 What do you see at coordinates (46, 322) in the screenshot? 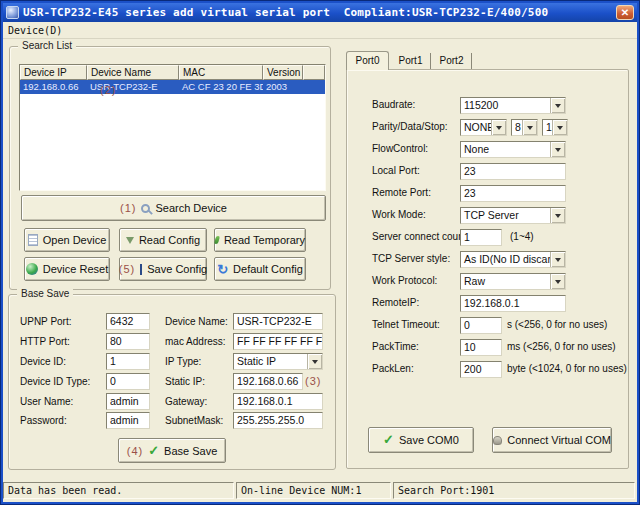
I see `upnp-port-label: UPNP Port:` at bounding box center [46, 322].